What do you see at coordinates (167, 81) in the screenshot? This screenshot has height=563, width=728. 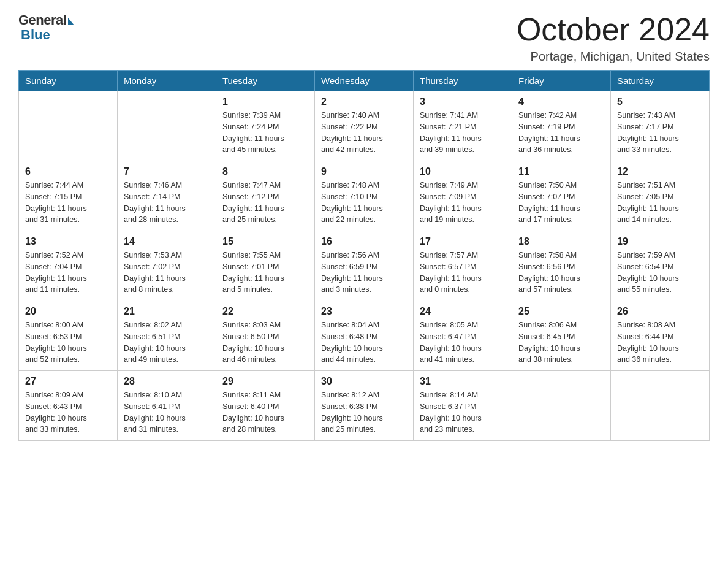 I see `weekday-header-monday: Monday` at bounding box center [167, 81].